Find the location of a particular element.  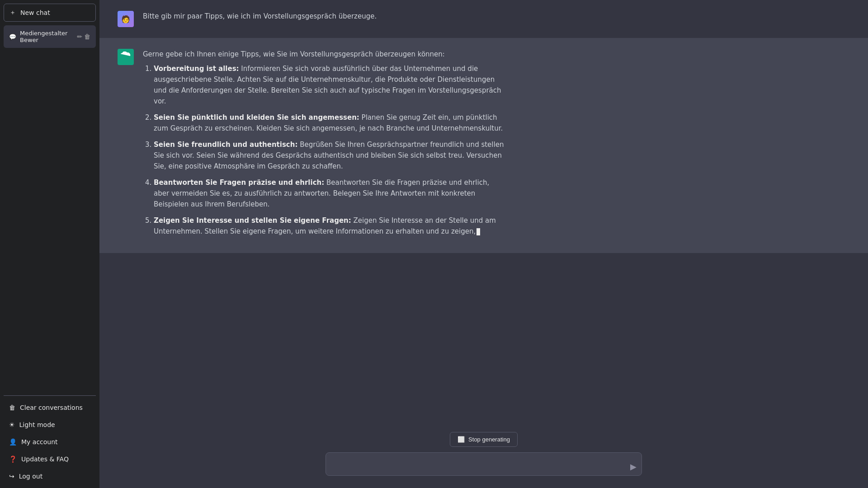

user-message-content: Bitte gib mir paar Tipps, wie ich im Vor… is located at coordinates (324, 18).